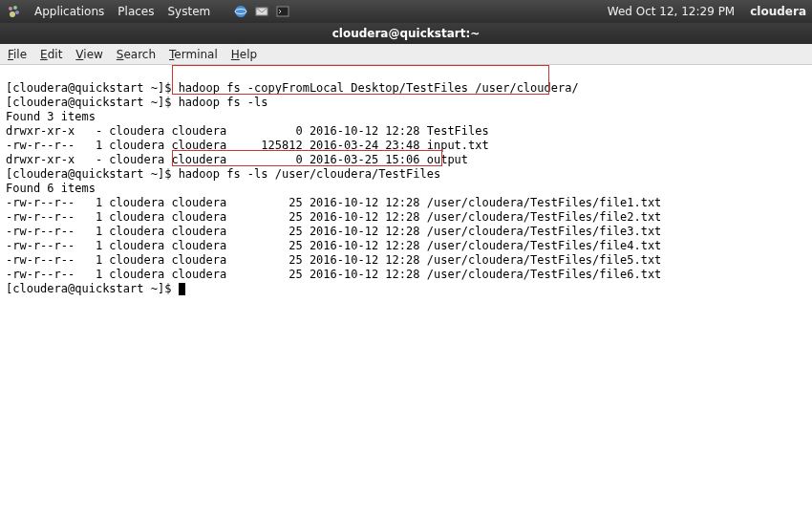 The height and width of the screenshot is (518, 812). What do you see at coordinates (406, 54) in the screenshot?
I see `terminal-menubar: FileEditViewSearchTerminalHelp` at bounding box center [406, 54].